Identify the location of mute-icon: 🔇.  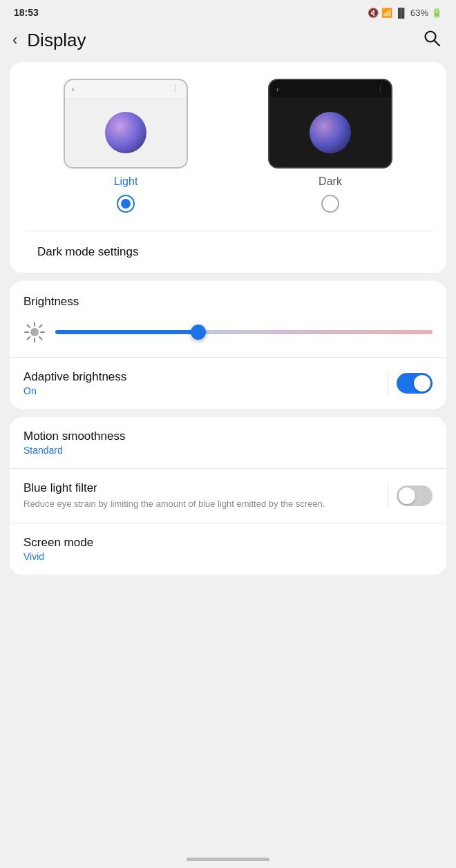
(373, 12).